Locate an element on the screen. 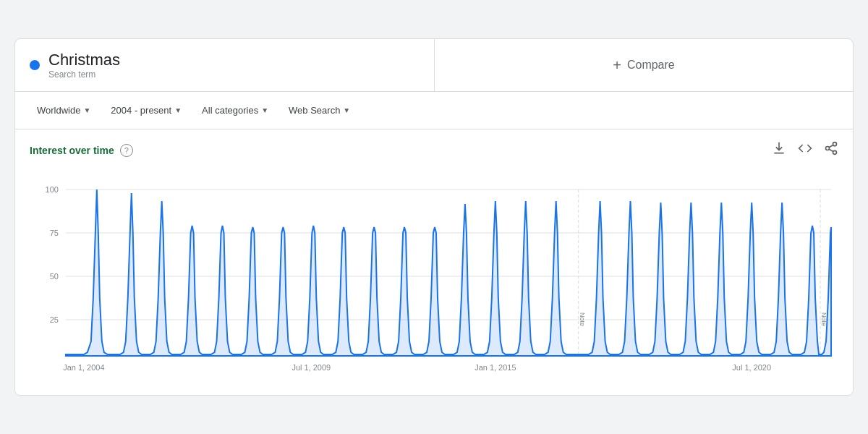 This screenshot has height=434, width=868. region-chevron-icon: ▼ is located at coordinates (87, 110).